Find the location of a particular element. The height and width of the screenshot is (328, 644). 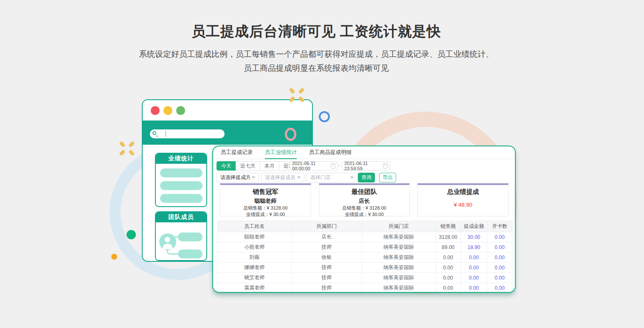

summary-card-total-commission: 总业绩提成 ¥ 48.90 is located at coordinates (463, 200).